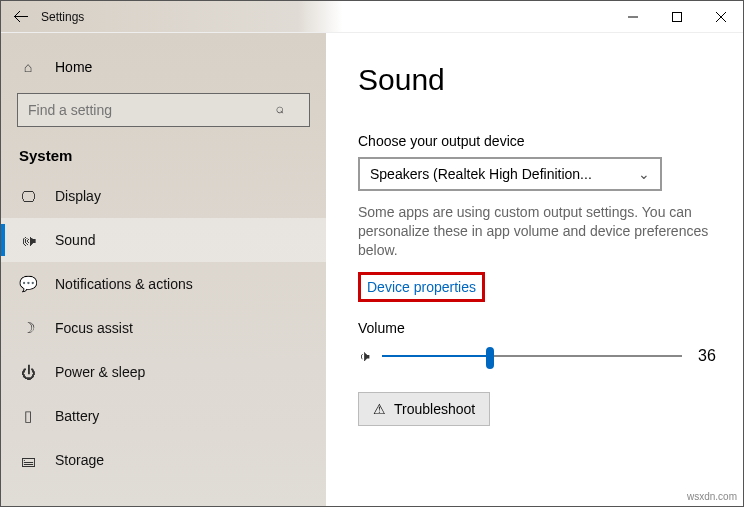 The height and width of the screenshot is (507, 744). I want to click on sidebar-item-focus-assist: ☽ Focus assist, so click(164, 328).